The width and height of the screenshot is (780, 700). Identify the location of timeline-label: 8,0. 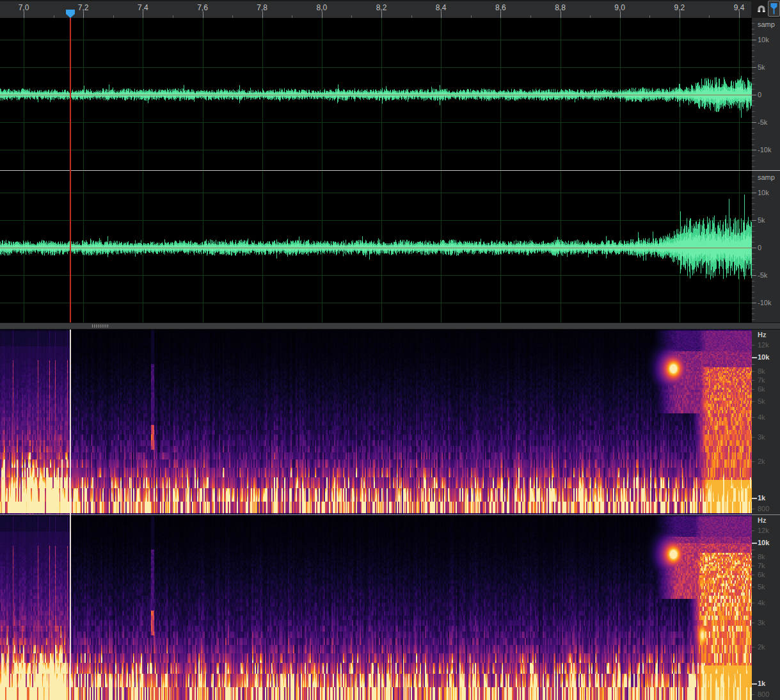
(322, 8).